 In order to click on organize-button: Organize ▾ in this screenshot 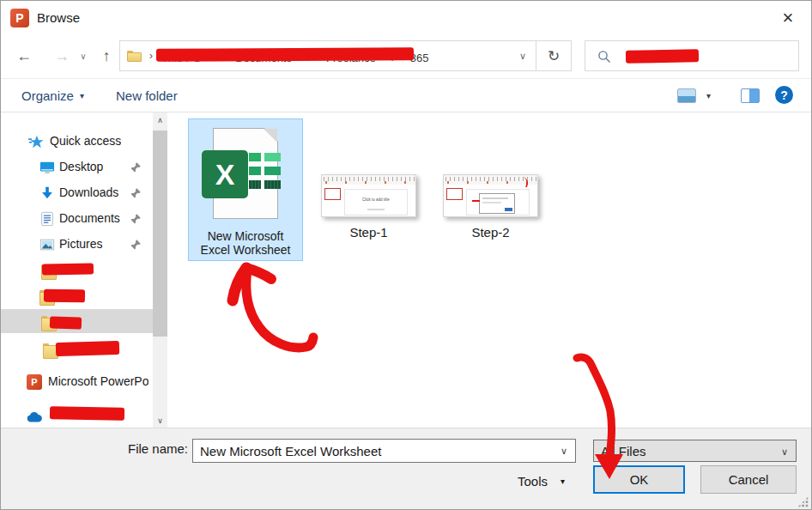, I will do `click(53, 95)`.